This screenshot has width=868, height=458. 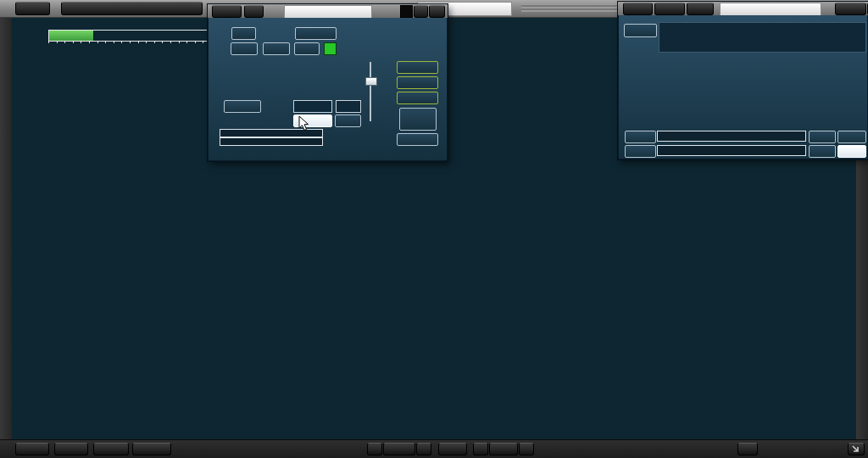 What do you see at coordinates (732, 136) in the screenshot?
I see `squelch-bar` at bounding box center [732, 136].